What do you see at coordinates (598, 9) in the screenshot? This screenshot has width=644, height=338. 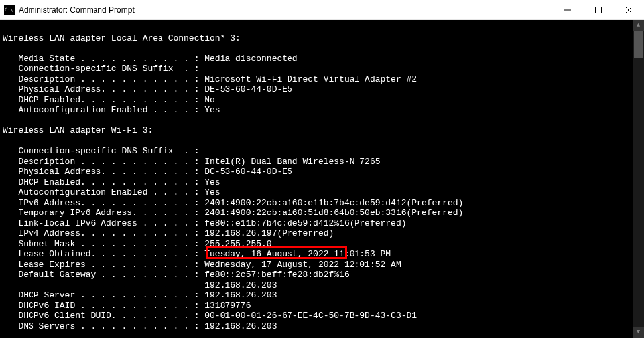 I see `window-controls` at bounding box center [598, 9].